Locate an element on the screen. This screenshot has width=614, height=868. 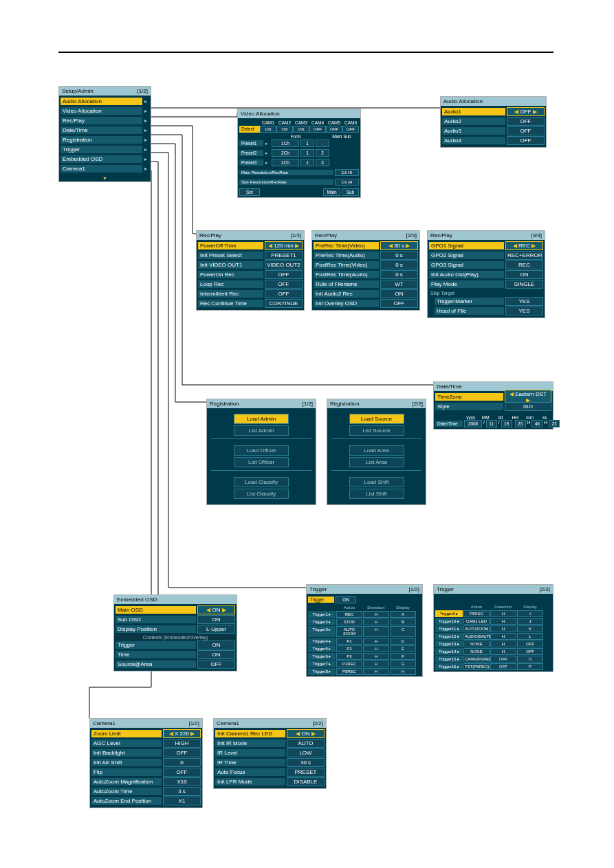
trigger-item: Trigger3 ▸ is located at coordinates (322, 632).